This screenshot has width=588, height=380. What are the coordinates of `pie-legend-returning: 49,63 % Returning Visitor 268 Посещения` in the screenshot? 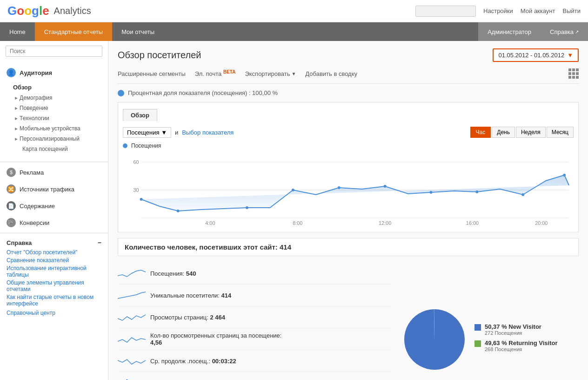 It's located at (527, 346).